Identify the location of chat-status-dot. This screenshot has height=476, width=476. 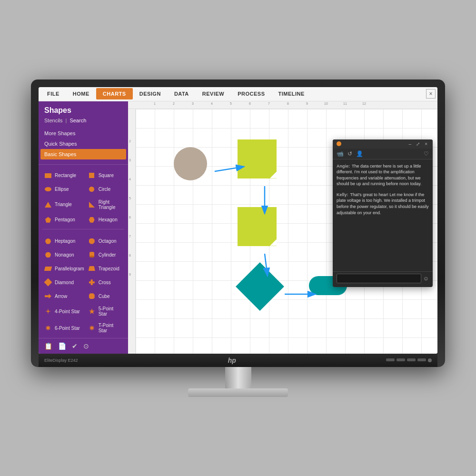
(339, 144).